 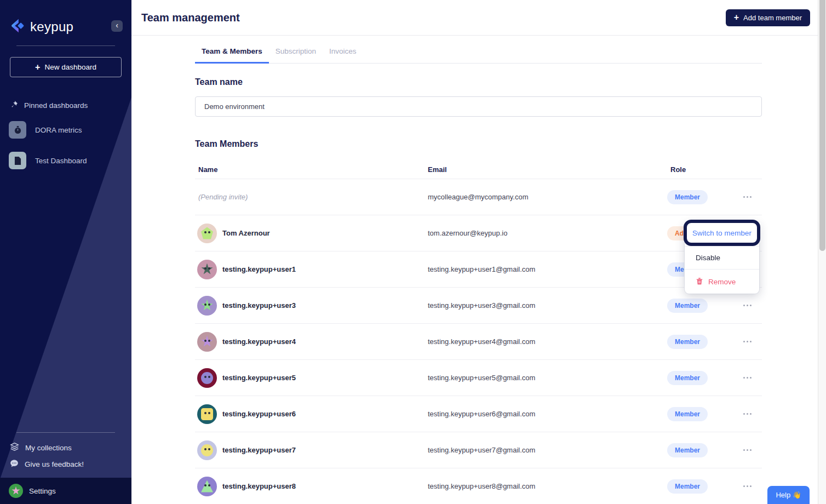 I want to click on member-name-cell: Tom Azernour, so click(x=310, y=233).